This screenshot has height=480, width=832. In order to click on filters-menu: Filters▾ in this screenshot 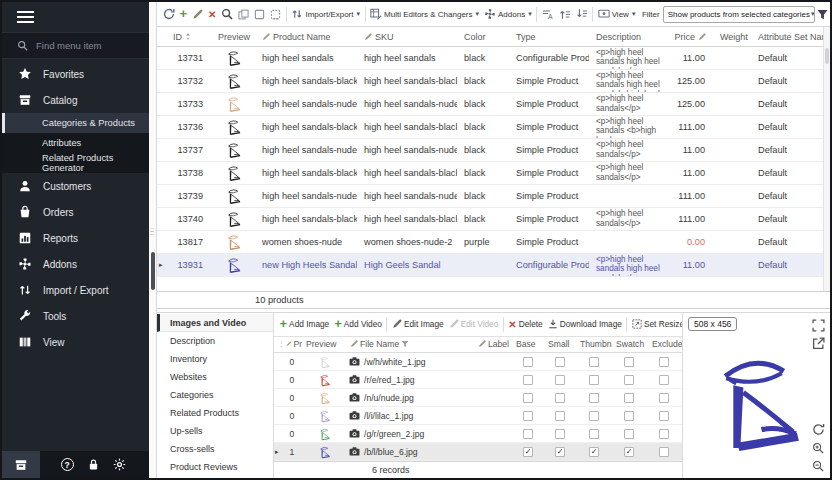, I will do `click(822, 14)`.